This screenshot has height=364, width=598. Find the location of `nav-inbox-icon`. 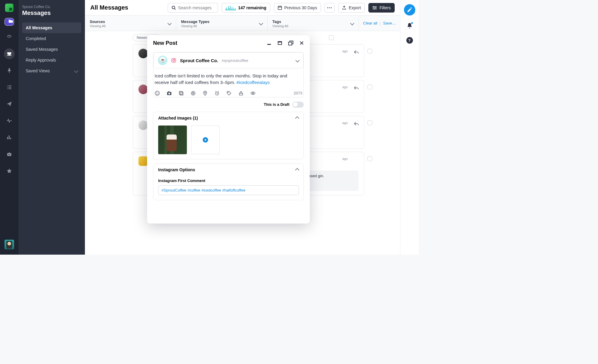

nav-inbox-icon is located at coordinates (9, 54).